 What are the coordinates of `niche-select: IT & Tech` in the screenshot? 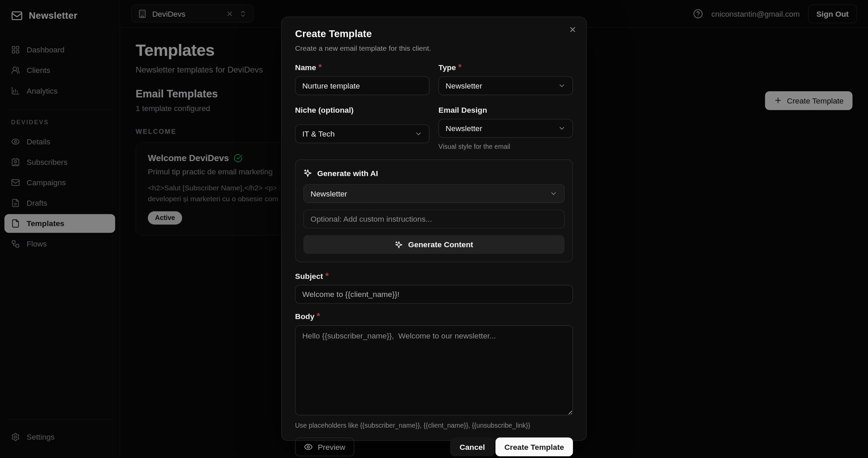 It's located at (363, 133).